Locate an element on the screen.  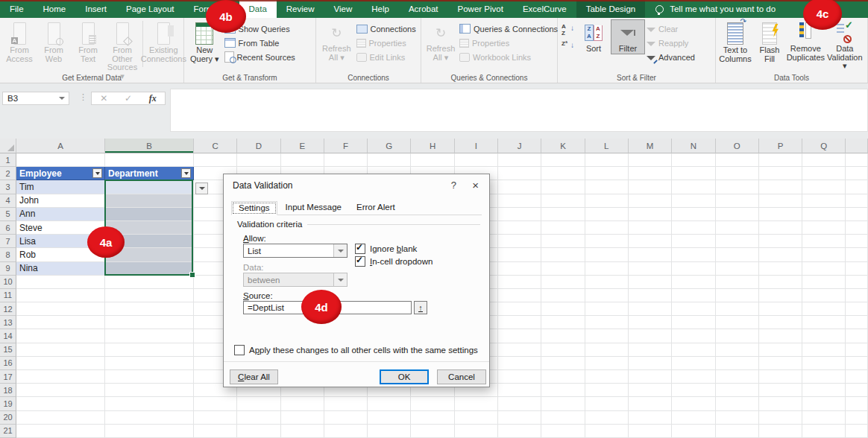
apply-changes-row: Apply these changes to all other cells w… is located at coordinates (356, 350).